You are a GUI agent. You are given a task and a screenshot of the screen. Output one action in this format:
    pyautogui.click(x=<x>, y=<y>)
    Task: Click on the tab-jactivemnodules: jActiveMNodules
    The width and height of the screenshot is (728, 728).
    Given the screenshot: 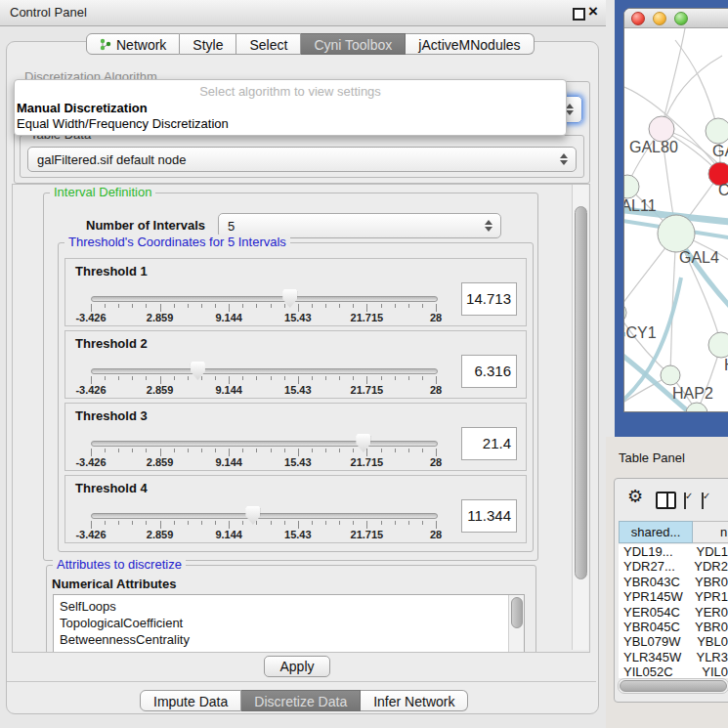 What is the action you would take?
    pyautogui.click(x=469, y=44)
    